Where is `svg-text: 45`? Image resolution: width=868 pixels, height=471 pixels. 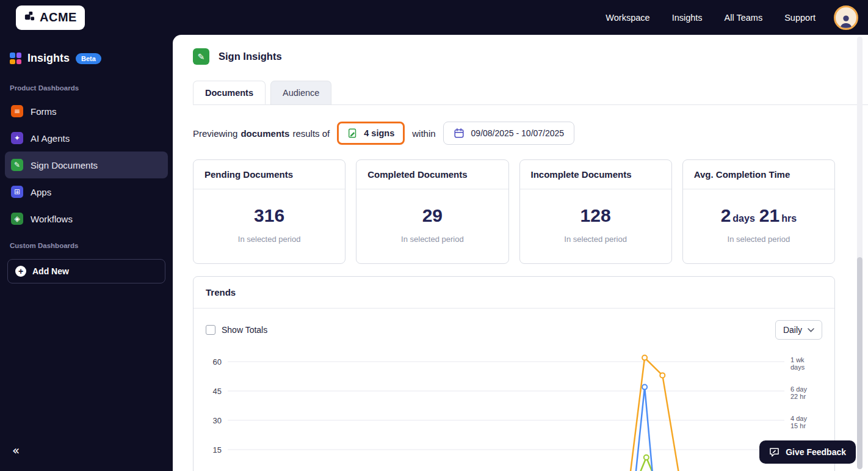
svg-text: 45 is located at coordinates (217, 391).